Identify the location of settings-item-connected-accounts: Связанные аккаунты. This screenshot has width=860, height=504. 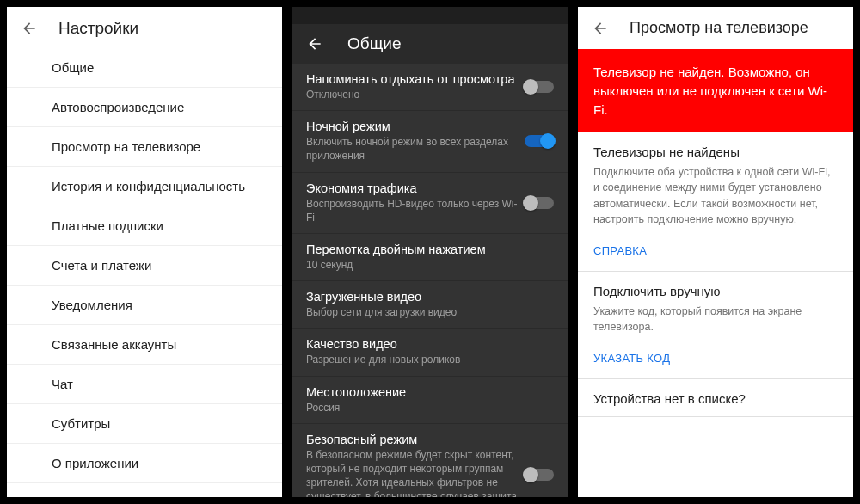
(144, 345).